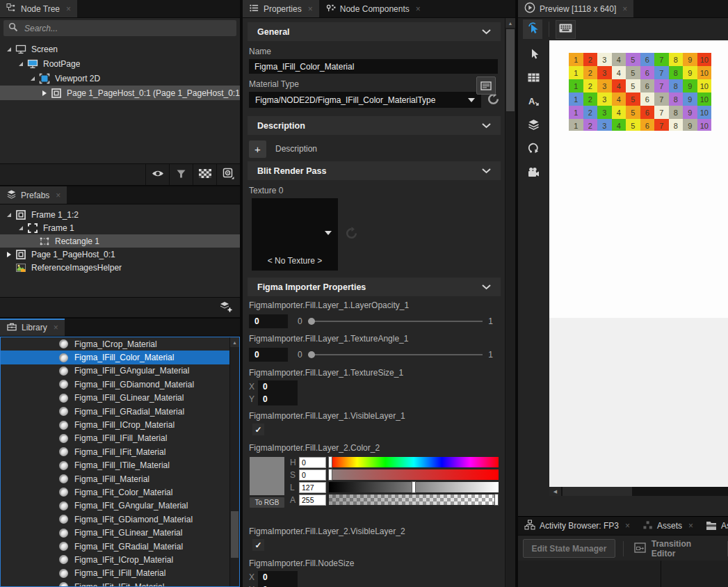  Describe the element at coordinates (676, 548) in the screenshot. I see `transition-editor-button: Transition Editor` at that location.